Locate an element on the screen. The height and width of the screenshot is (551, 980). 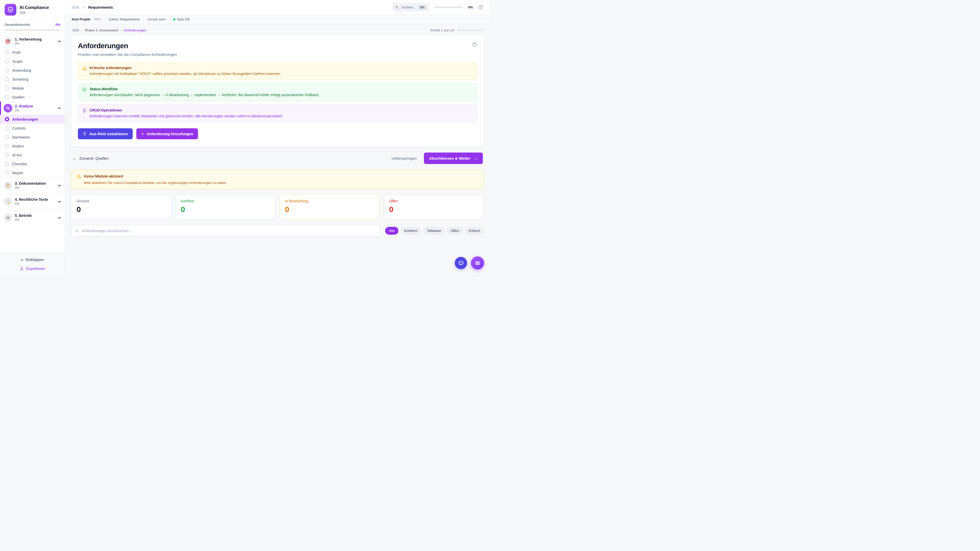
sidebar-section-analyse: 2. Analyse 0% is located at coordinates (32, 108).